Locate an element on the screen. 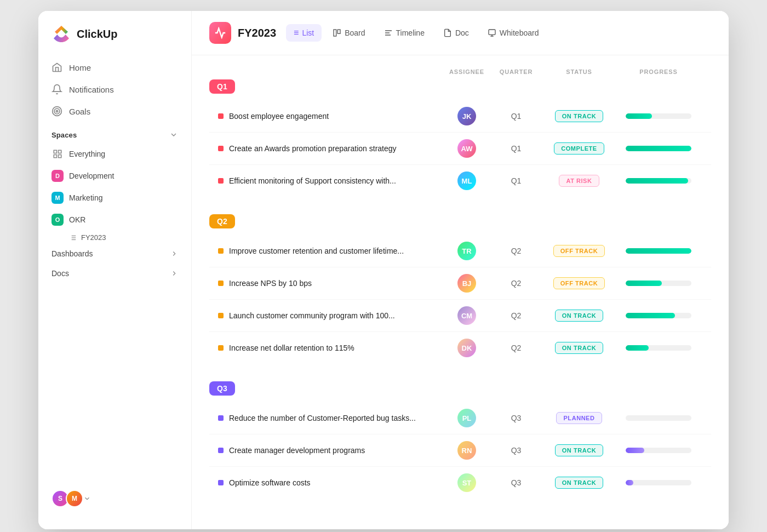 This screenshot has width=767, height=532. table-row: Optimize software costs ST Q3 ON TRACK is located at coordinates (460, 483).